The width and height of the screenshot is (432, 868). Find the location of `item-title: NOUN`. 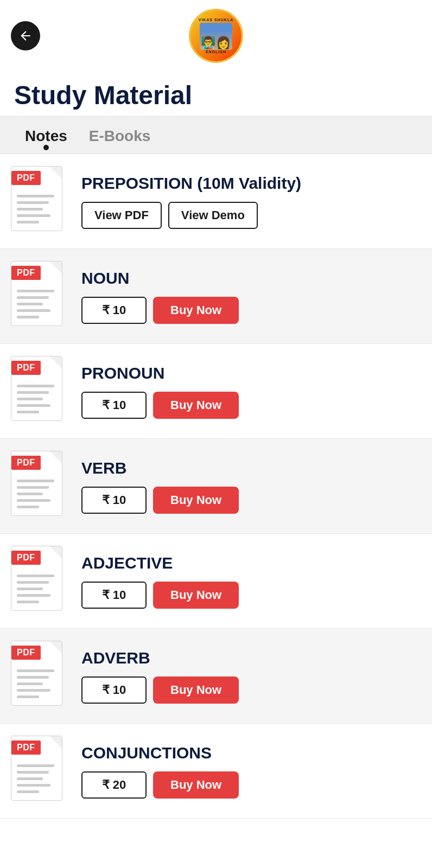

item-title: NOUN is located at coordinates (251, 278).